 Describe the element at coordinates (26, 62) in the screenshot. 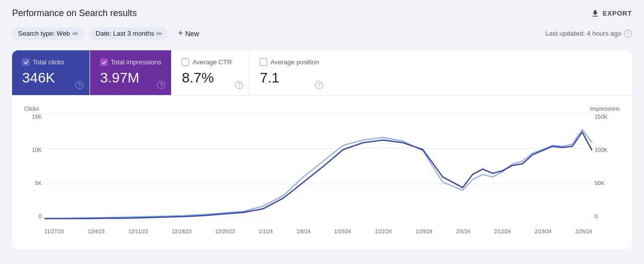

I see `clicks-checkbox` at that location.